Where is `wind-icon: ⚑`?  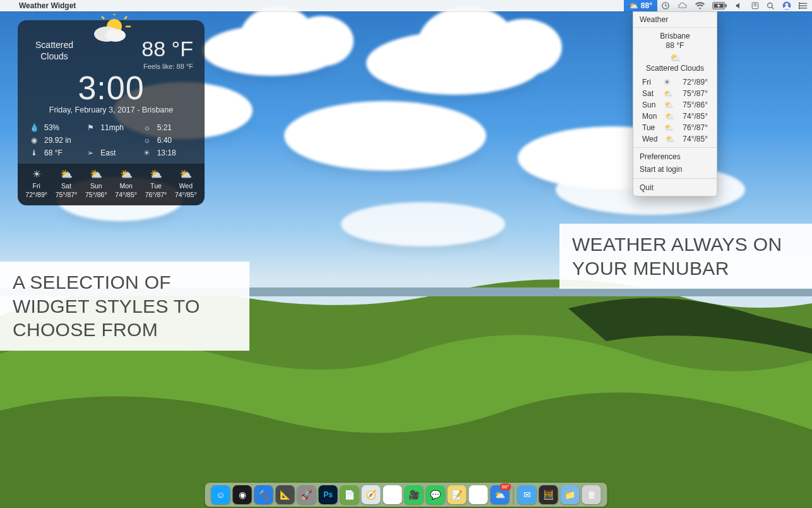 wind-icon: ⚑ is located at coordinates (90, 128).